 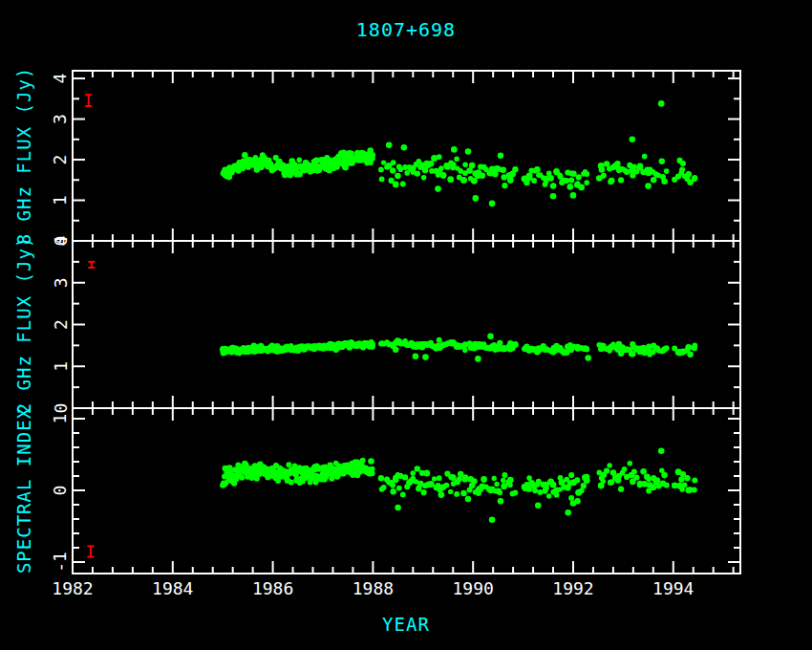 What do you see at coordinates (673, 589) in the screenshot?
I see `x-tick-label: 1994` at bounding box center [673, 589].